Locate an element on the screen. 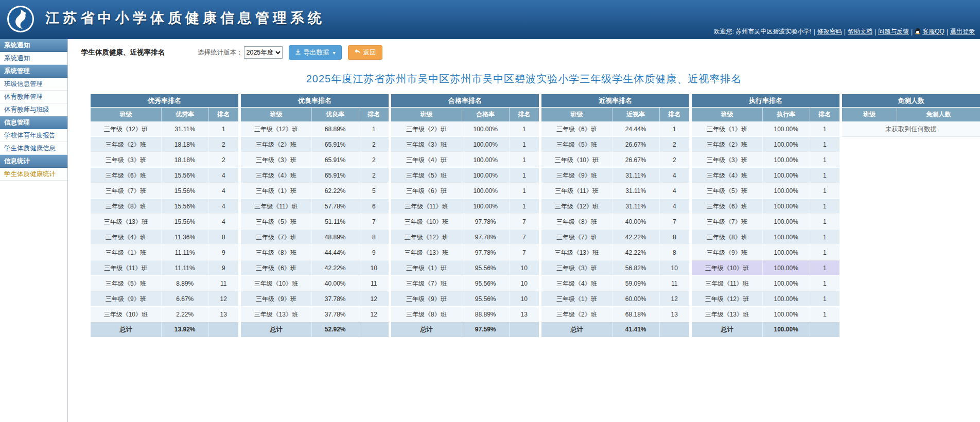 This screenshot has height=422, width=980. table-row: 三年级《2》班18.18%2 is located at coordinates (165, 145).